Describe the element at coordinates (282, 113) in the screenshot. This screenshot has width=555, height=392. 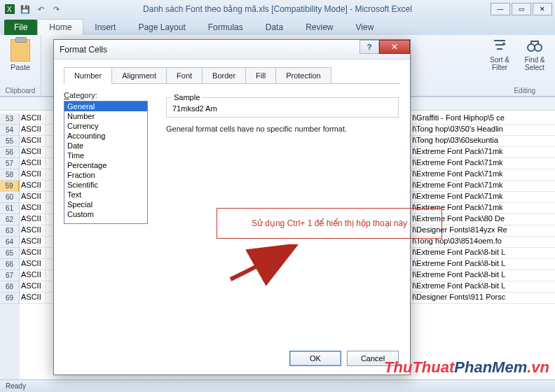
I see `number-right-pane: Sample 71mksd2 Am General format cells h…` at that location.